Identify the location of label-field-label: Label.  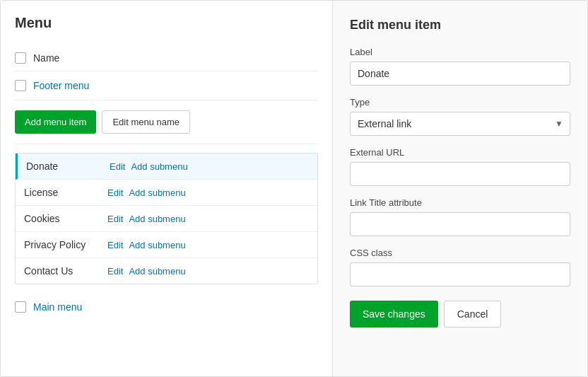
(460, 52).